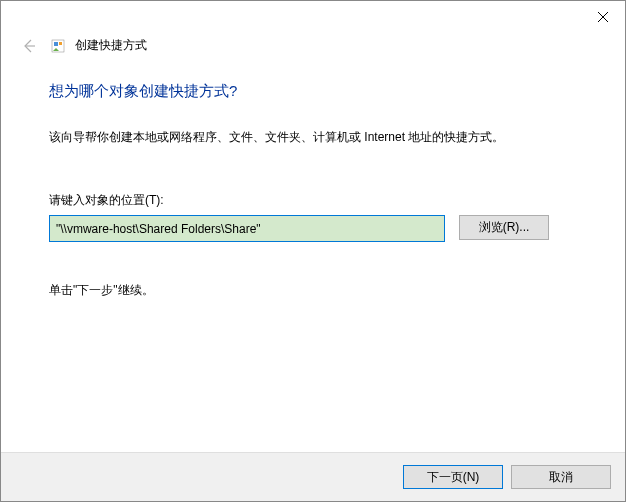 The image size is (626, 502). Describe the element at coordinates (603, 17) in the screenshot. I see `close-icon` at that location.